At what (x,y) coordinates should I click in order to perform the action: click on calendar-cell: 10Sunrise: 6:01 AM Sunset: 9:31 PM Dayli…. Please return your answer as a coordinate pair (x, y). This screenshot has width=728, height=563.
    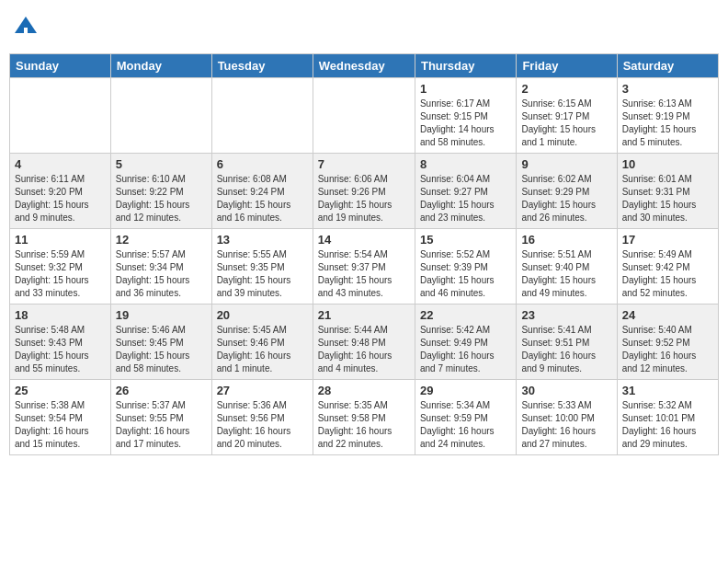
    Looking at the image, I should click on (667, 191).